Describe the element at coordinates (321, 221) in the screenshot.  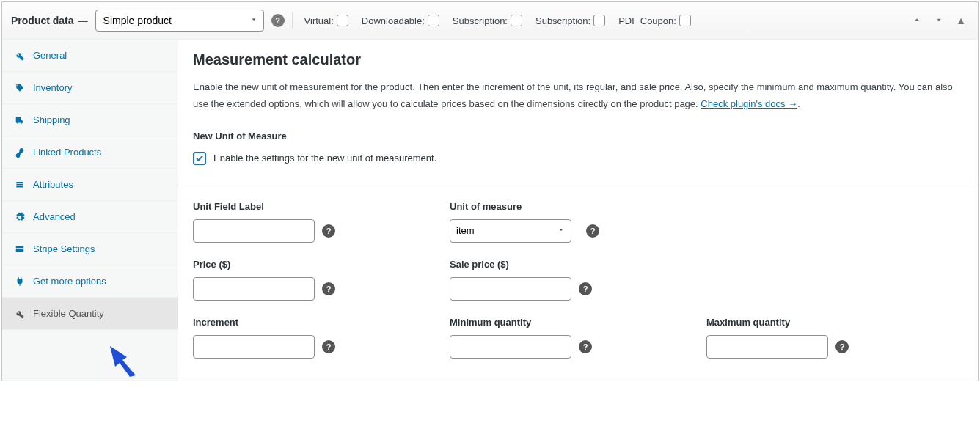
I see `field-unit-label: Unit Field Label ?` at that location.